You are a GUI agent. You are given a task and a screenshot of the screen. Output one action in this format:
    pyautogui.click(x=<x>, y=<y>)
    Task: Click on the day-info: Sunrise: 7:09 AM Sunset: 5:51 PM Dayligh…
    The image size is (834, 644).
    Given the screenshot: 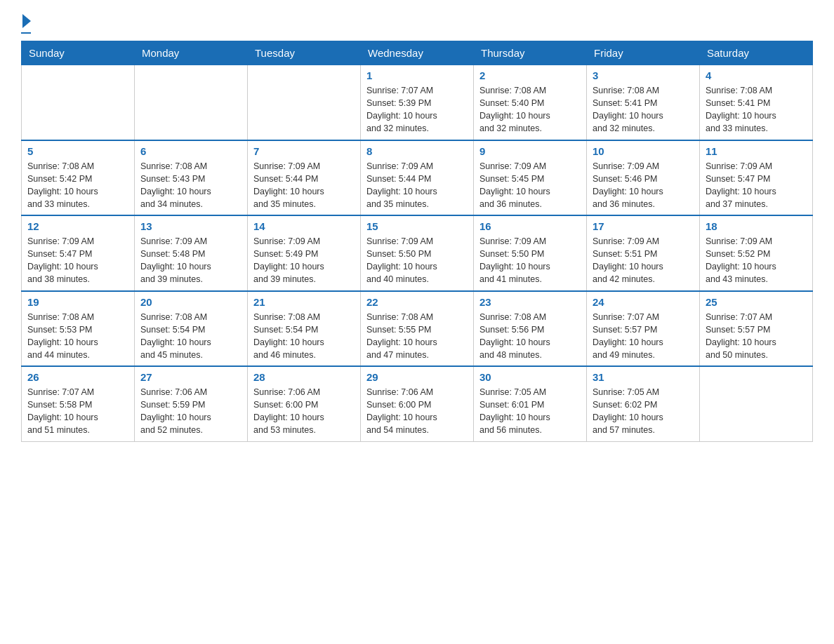 What is the action you would take?
    pyautogui.click(x=643, y=261)
    